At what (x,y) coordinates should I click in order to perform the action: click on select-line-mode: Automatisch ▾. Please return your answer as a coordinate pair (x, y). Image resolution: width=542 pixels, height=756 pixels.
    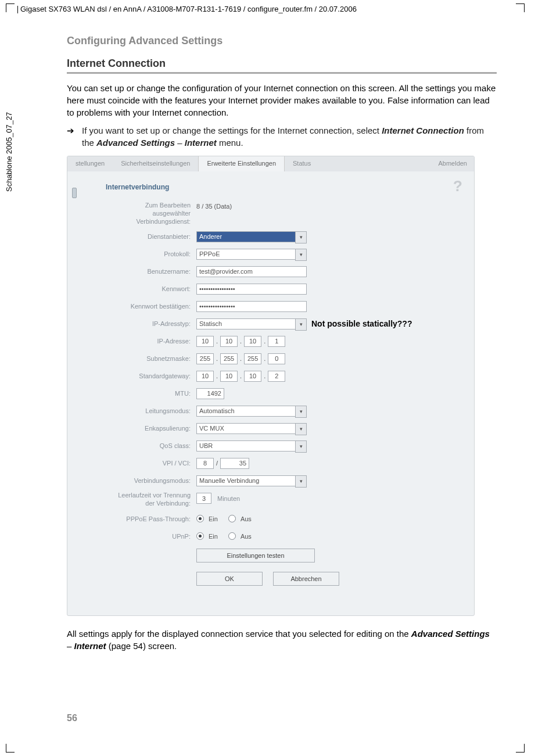
    Looking at the image, I should click on (252, 411).